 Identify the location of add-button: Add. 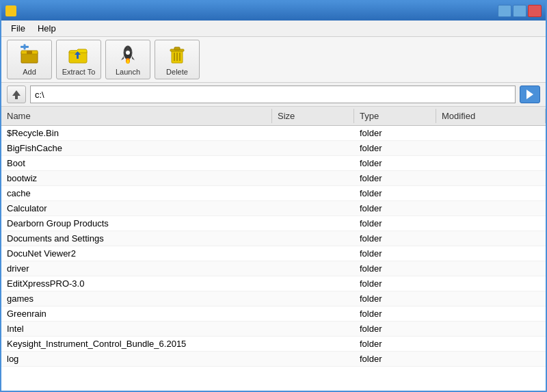
(29, 60).